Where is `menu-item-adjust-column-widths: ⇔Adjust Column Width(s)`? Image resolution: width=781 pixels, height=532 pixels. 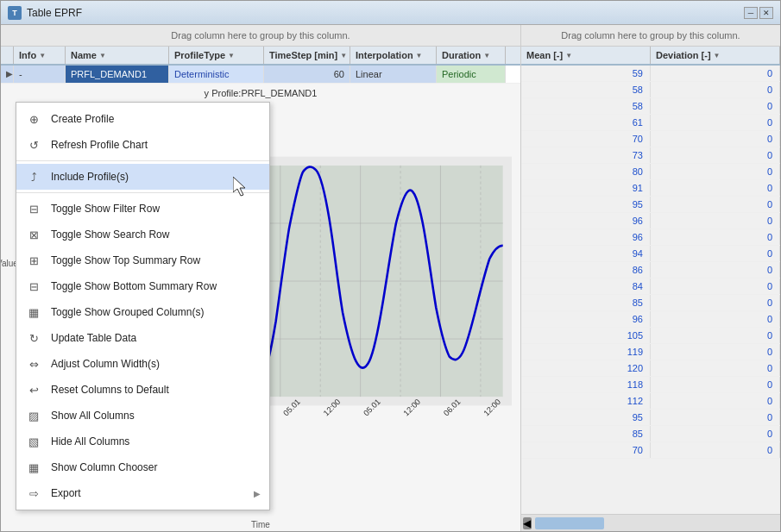 menu-item-adjust-column-widths: ⇔Adjust Column Width(s) is located at coordinates (143, 364).